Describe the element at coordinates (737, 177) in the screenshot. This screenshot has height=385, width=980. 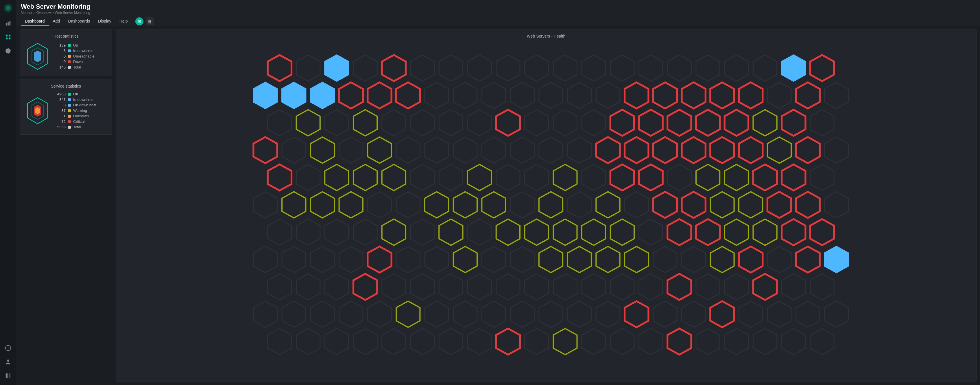
I see `hex-r4-c16-yellow` at that location.